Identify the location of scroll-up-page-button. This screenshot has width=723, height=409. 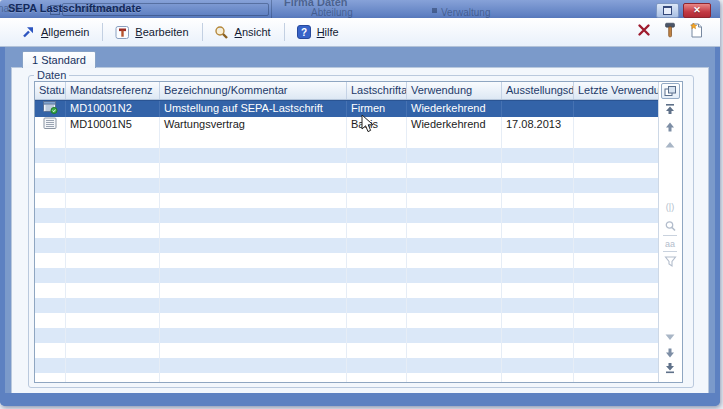
(670, 127).